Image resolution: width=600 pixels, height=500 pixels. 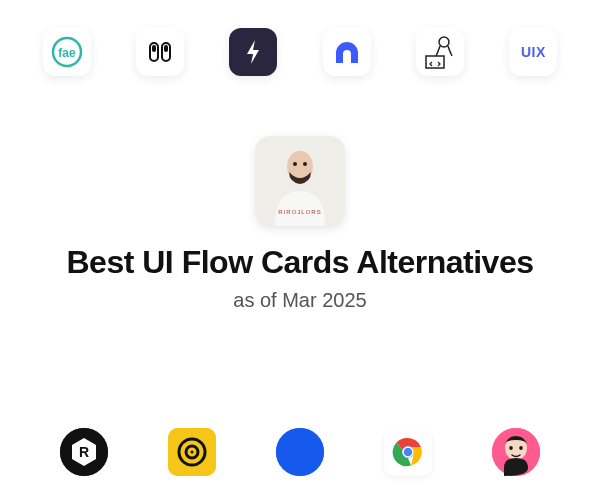 What do you see at coordinates (408, 452) in the screenshot?
I see `app-icon-chrome` at bounding box center [408, 452].